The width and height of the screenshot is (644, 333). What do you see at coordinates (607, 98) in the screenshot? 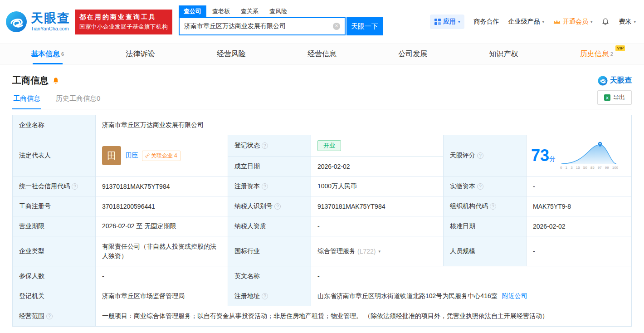
I see `excel-icon: X` at bounding box center [607, 98].